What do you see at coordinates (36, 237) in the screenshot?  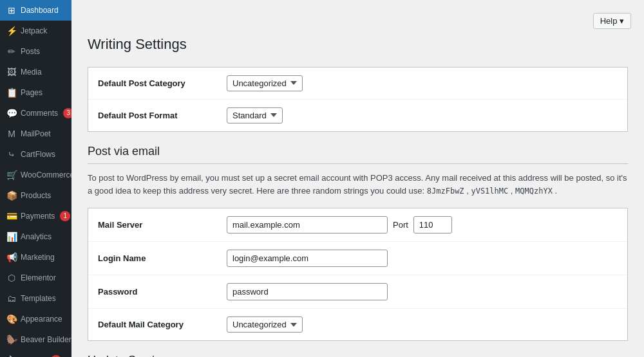 I see `sidebar-item-label: Analytics` at bounding box center [36, 237].